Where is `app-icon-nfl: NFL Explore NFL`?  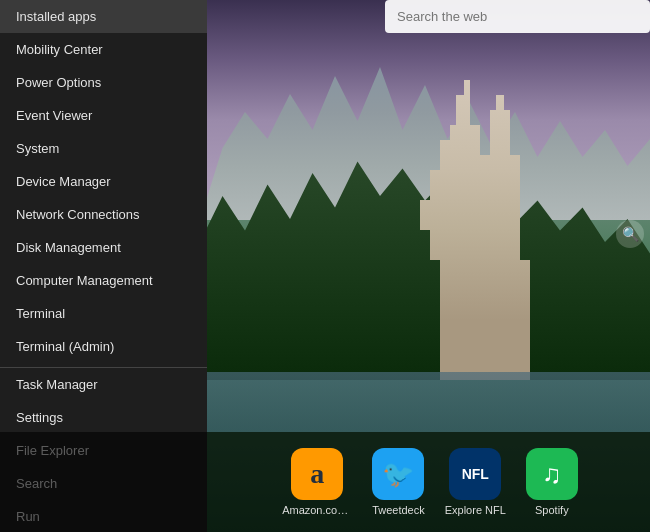
app-icon-nfl: NFL Explore NFL is located at coordinates (476, 482).